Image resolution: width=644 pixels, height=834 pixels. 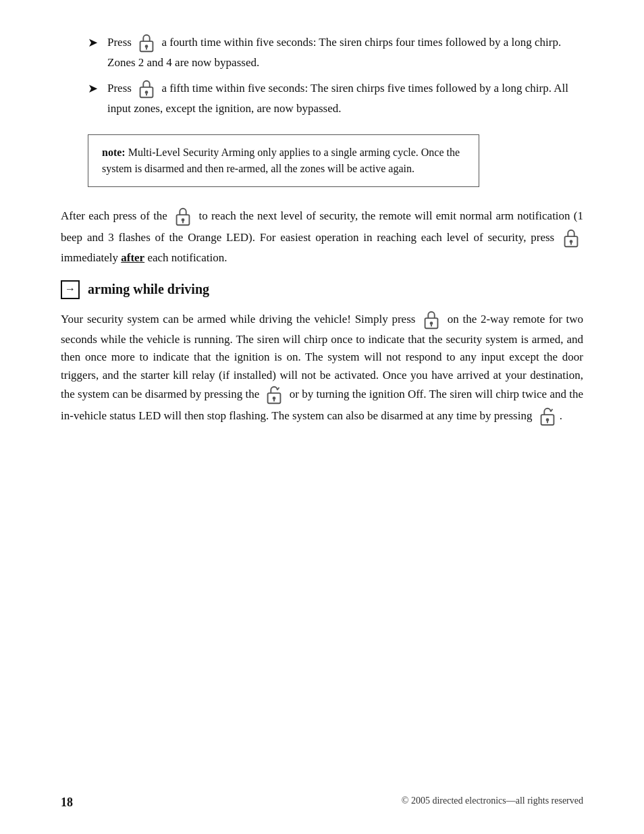 What do you see at coordinates (284, 161) in the screenshot?
I see `note-text: note: Multi-Level Security Arming only a…` at bounding box center [284, 161].